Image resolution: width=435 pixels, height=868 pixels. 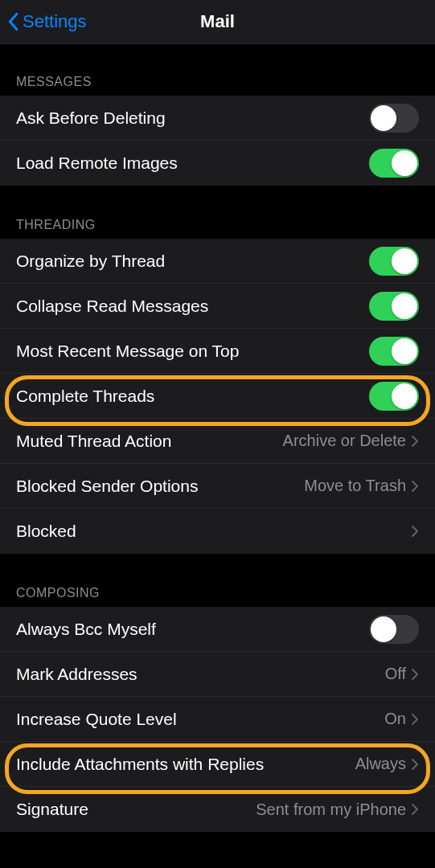 What do you see at coordinates (415, 531) in the screenshot?
I see `row-value` at bounding box center [415, 531].